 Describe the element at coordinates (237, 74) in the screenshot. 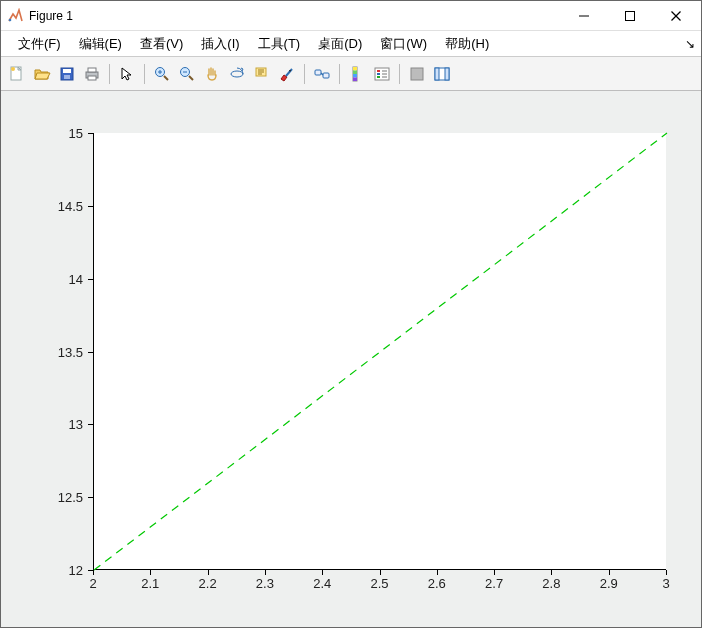

I see `rotate3d-button` at that location.